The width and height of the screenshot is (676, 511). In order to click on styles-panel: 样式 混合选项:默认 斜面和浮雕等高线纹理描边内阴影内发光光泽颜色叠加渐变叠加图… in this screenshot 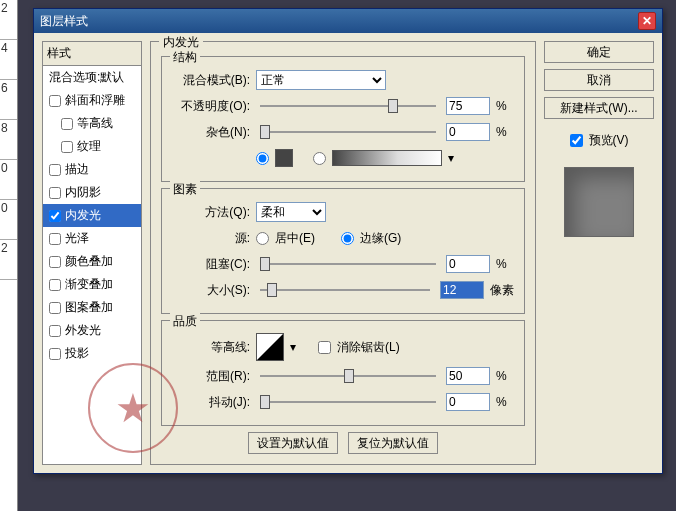, I will do `click(92, 253)`.